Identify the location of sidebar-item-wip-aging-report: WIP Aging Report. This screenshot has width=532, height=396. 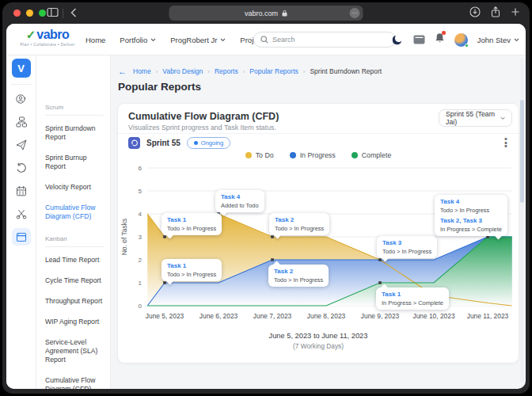
(74, 322).